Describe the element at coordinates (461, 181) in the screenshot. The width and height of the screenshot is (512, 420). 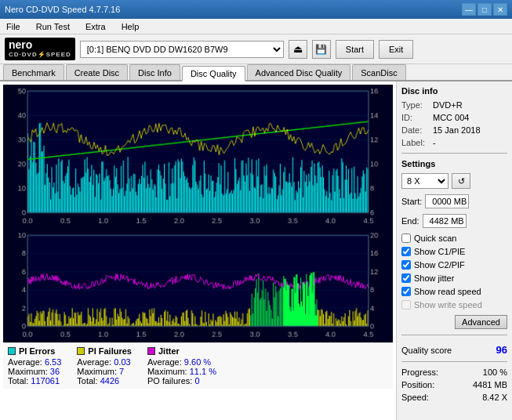
I see `refresh-button: ↺` at that location.